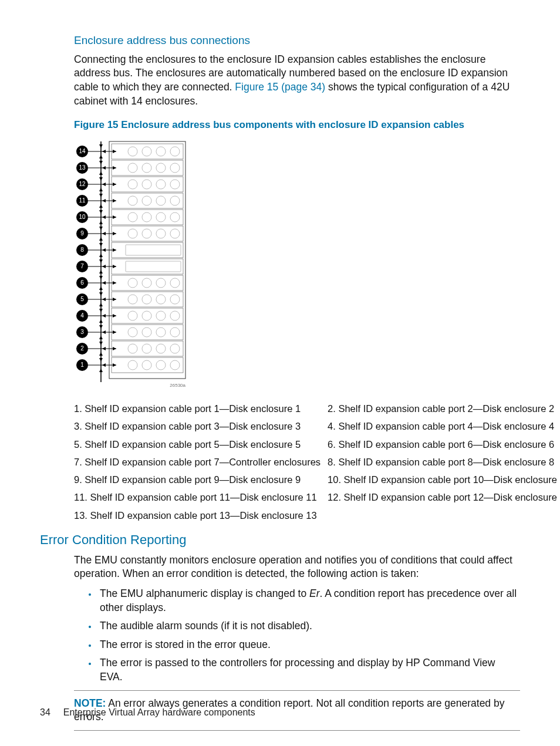 The width and height of the screenshot is (560, 746). Describe the element at coordinates (297, 81) in the screenshot. I see `intro-paragraph: Connecting the enclosures to the enclosu…` at that location.